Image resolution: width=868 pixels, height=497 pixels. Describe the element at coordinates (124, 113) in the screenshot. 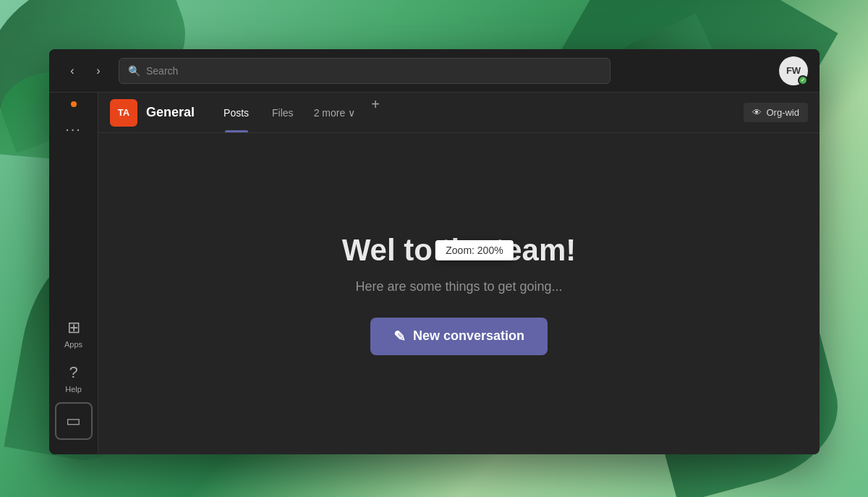

I see `team-avatar: TA` at that location.